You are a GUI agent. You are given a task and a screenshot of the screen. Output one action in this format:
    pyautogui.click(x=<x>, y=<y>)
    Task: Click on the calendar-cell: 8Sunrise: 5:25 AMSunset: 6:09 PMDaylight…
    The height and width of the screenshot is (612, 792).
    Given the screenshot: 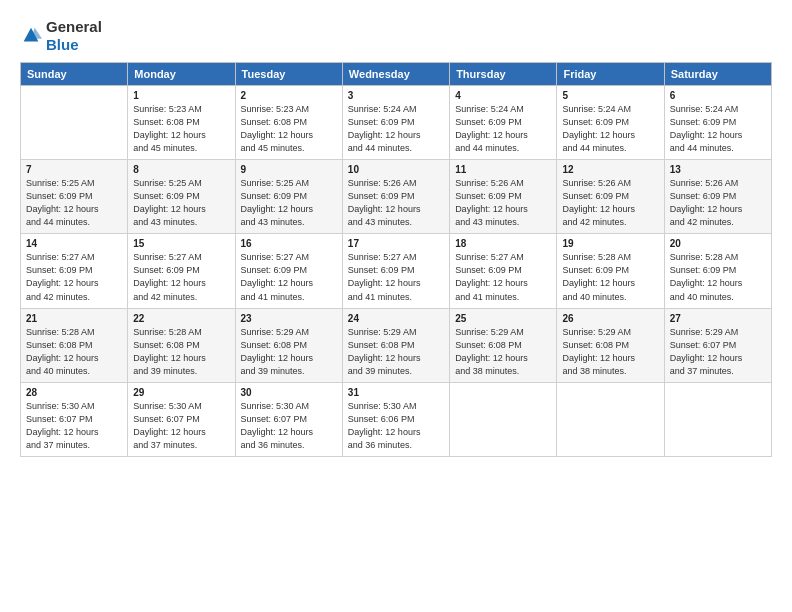 What is the action you would take?
    pyautogui.click(x=182, y=197)
    